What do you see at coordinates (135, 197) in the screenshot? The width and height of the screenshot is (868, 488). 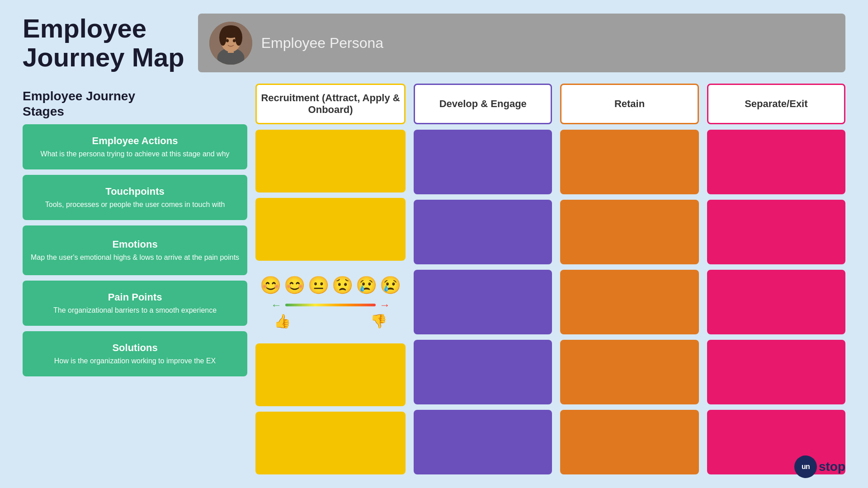 I see `label-touchpoints: Touchpoints Tools, processes or people t…` at bounding box center [135, 197].